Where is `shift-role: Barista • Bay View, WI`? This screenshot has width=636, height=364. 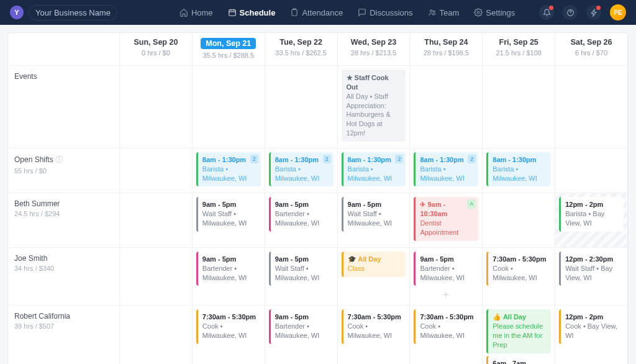 shift-role: Barista • Bay View, WI is located at coordinates (593, 219).